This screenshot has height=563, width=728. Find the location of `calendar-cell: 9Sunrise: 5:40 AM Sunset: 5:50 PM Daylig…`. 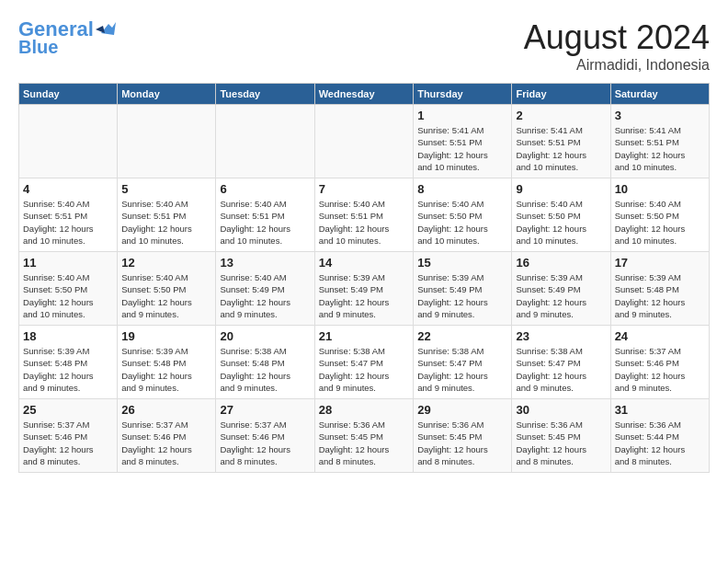

calendar-cell: 9Sunrise: 5:40 AM Sunset: 5:50 PM Daylig… is located at coordinates (561, 215).